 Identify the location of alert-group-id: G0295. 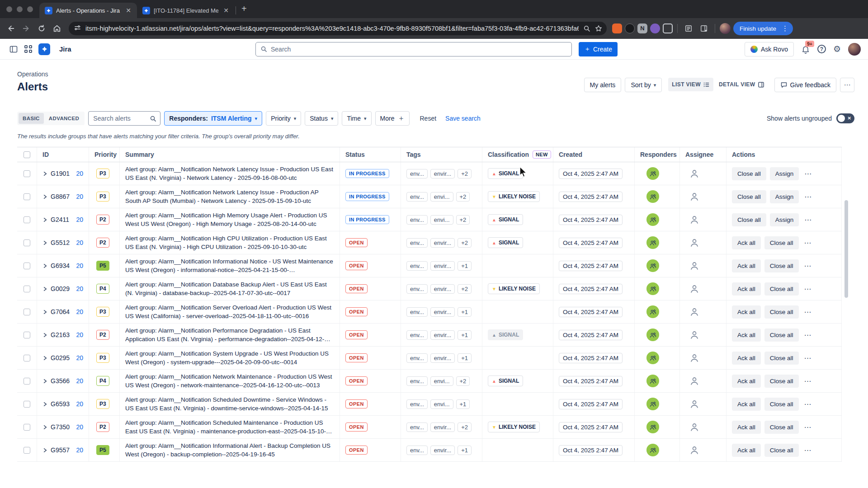
(60, 358).